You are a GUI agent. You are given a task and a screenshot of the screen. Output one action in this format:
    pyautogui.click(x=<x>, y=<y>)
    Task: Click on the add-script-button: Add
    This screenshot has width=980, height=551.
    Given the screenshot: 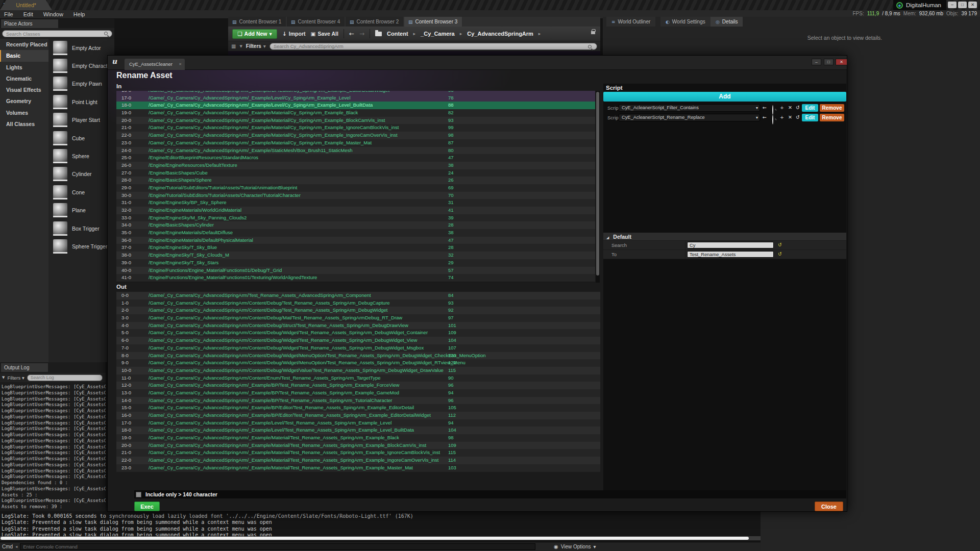 What is the action you would take?
    pyautogui.click(x=725, y=97)
    